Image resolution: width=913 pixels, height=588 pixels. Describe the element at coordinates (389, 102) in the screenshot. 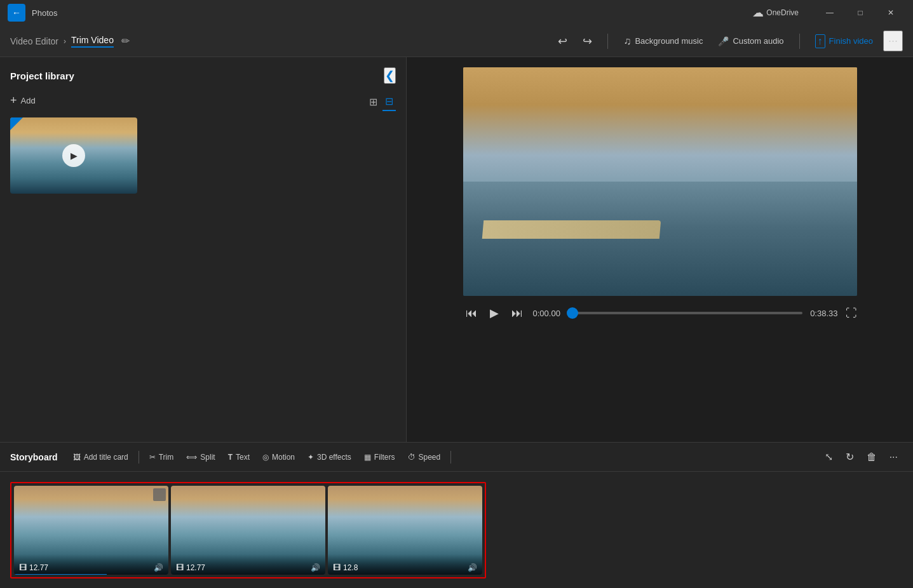

I see `list-view-button: ⊟` at that location.